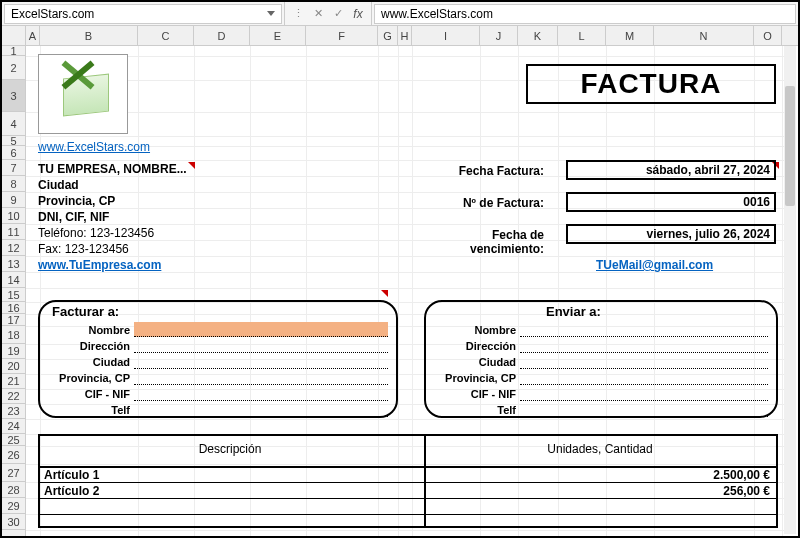 This screenshot has width=800, height=538. What do you see at coordinates (14, 184) in the screenshot?
I see `row-header-8: 8` at bounding box center [14, 184].